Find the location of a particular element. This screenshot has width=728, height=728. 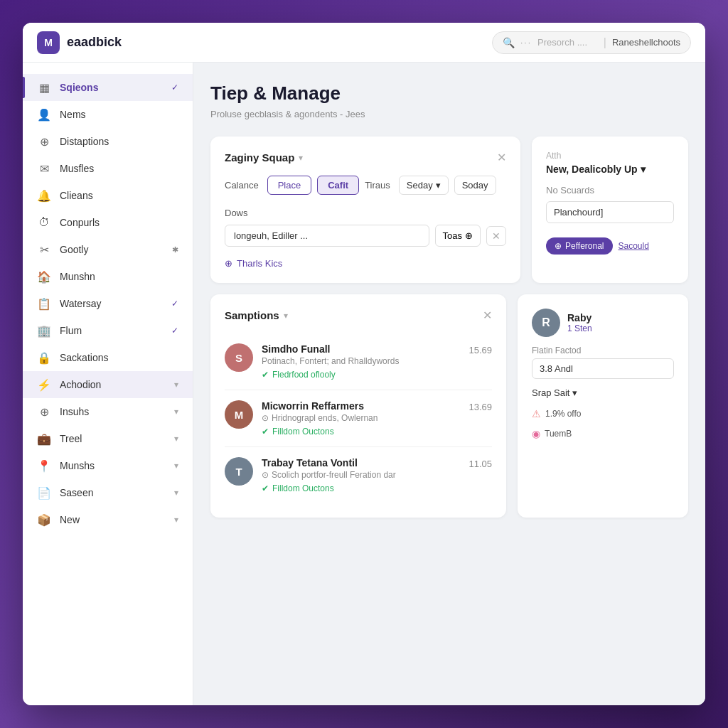

search-bar: 🔍 ··· Presorch .... | Raneshellchoots is located at coordinates (592, 43).